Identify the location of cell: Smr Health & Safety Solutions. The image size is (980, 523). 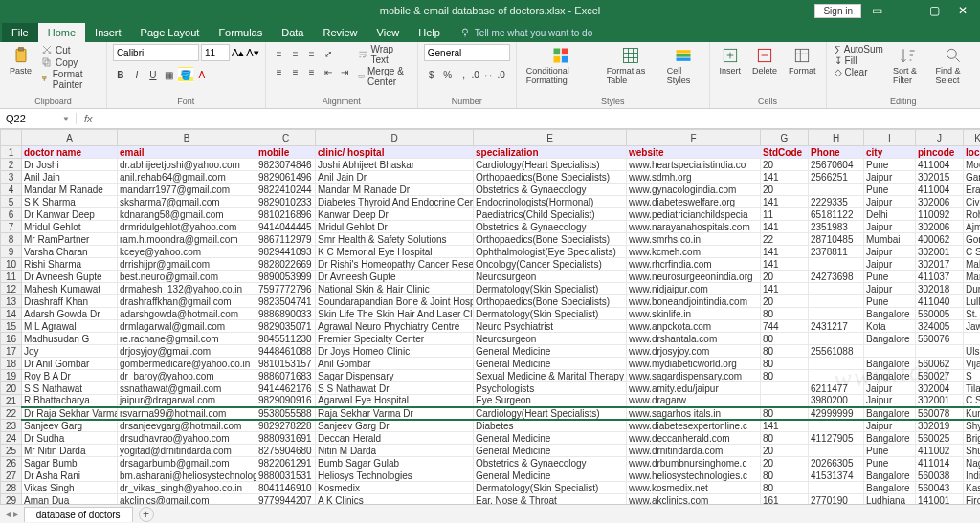
(394, 239).